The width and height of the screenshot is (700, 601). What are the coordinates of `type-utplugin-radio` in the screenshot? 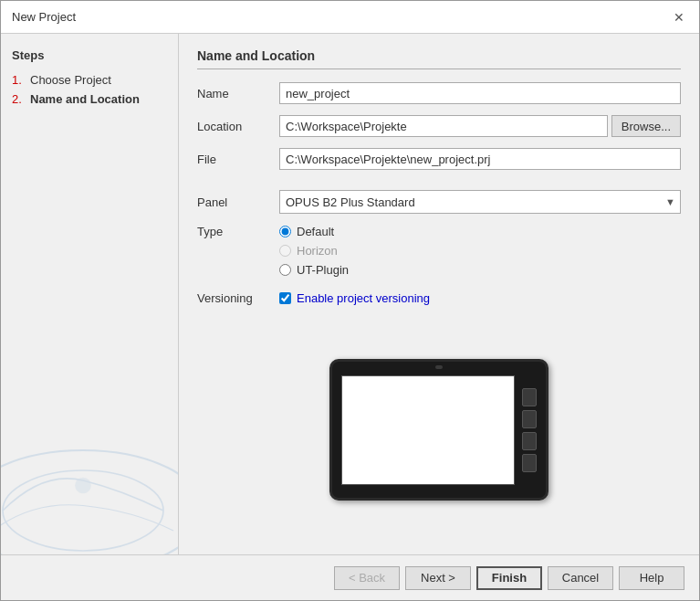 It's located at (285, 270).